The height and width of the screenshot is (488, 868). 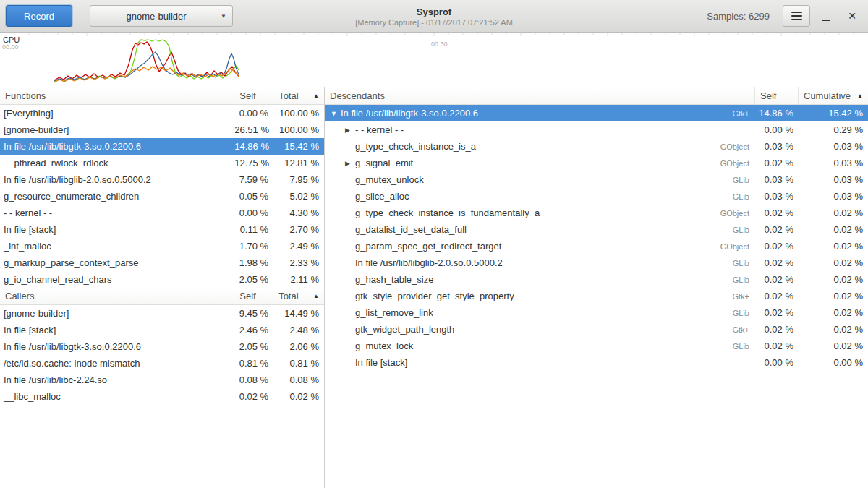 I want to click on descendants-column-header: Descendants, so click(x=540, y=95).